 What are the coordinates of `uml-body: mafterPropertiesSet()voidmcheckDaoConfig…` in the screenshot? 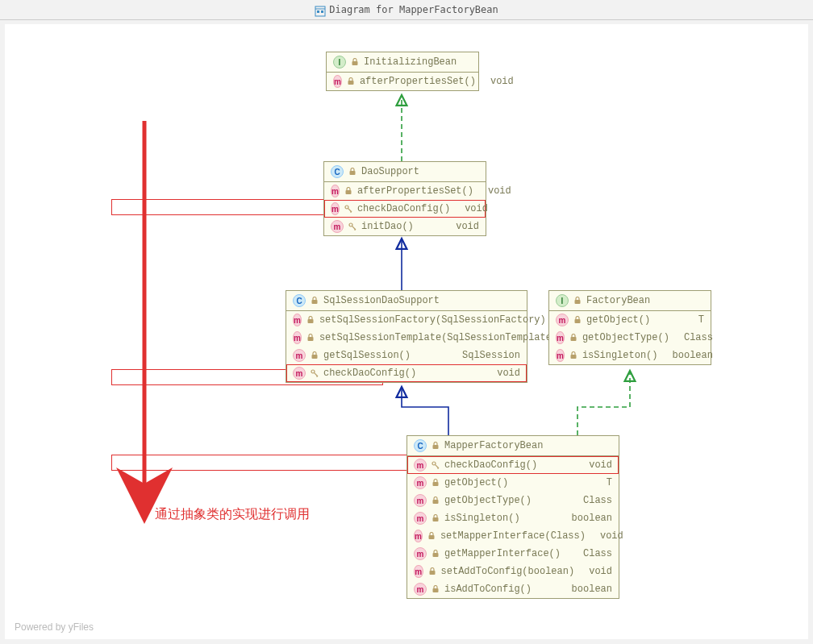 It's located at (405, 209).